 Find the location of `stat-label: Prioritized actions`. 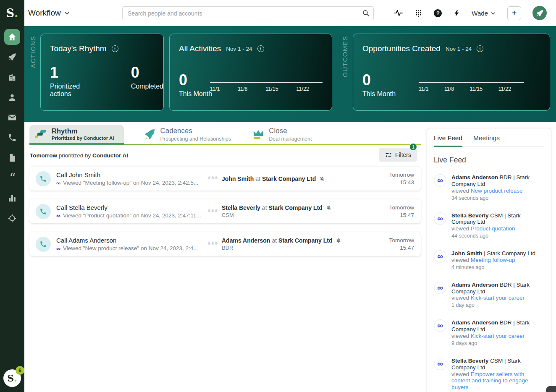

stat-label: Prioritized actions is located at coordinates (73, 90).